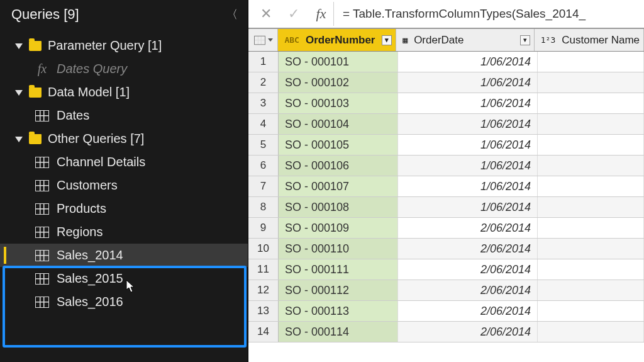 This screenshot has height=362, width=644. What do you see at coordinates (338, 124) in the screenshot?
I see `cell-ordernumber: SO - 000104` at bounding box center [338, 124].